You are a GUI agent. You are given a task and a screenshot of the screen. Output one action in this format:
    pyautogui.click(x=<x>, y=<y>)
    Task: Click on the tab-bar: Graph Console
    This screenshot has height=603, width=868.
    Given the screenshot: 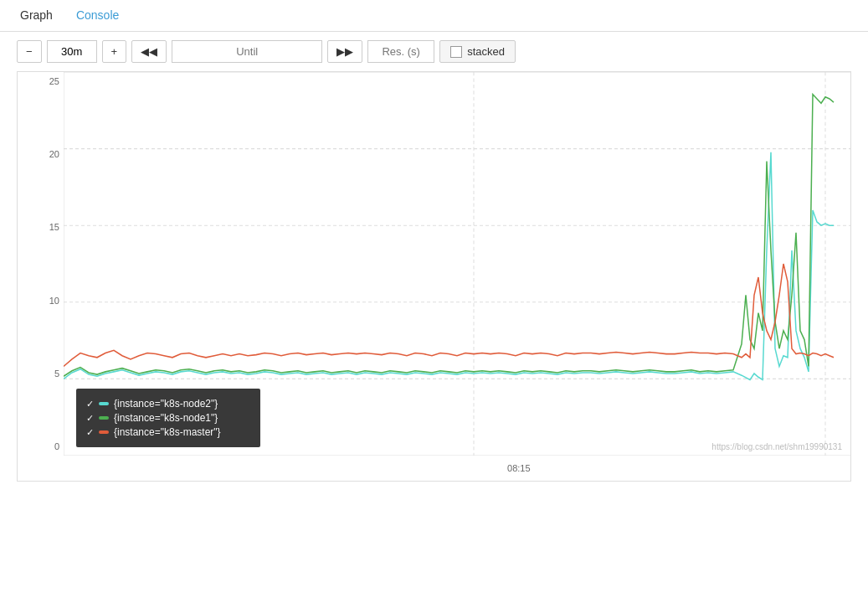 What is the action you would take?
    pyautogui.click(x=434, y=16)
    